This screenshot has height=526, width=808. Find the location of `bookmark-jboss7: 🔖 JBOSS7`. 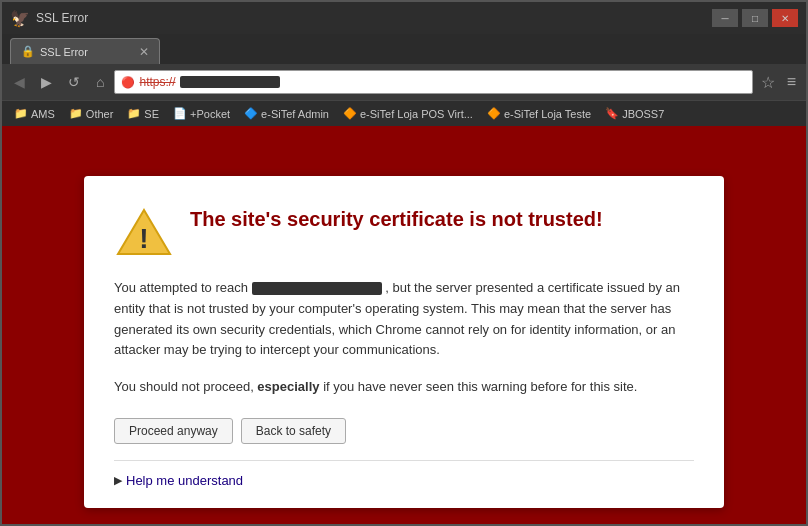

bookmark-jboss7: 🔖 JBOSS7 is located at coordinates (634, 114).